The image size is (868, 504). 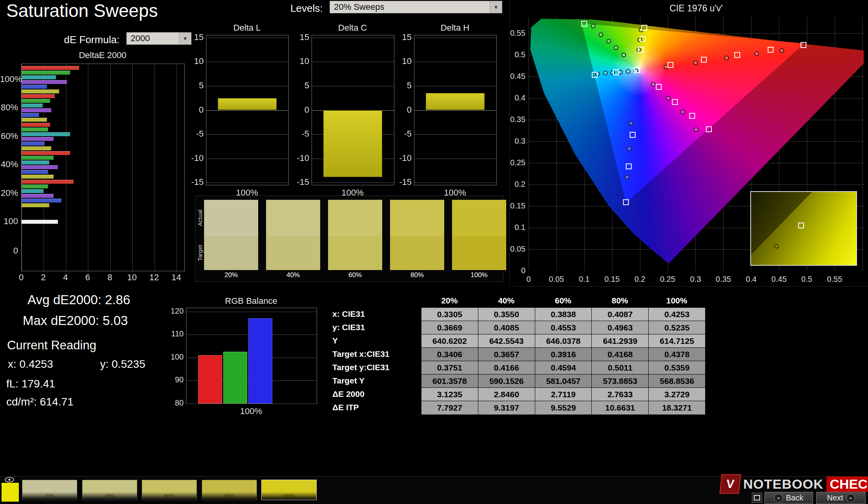 I want to click on current-reading-label: Current Reading, so click(x=52, y=345).